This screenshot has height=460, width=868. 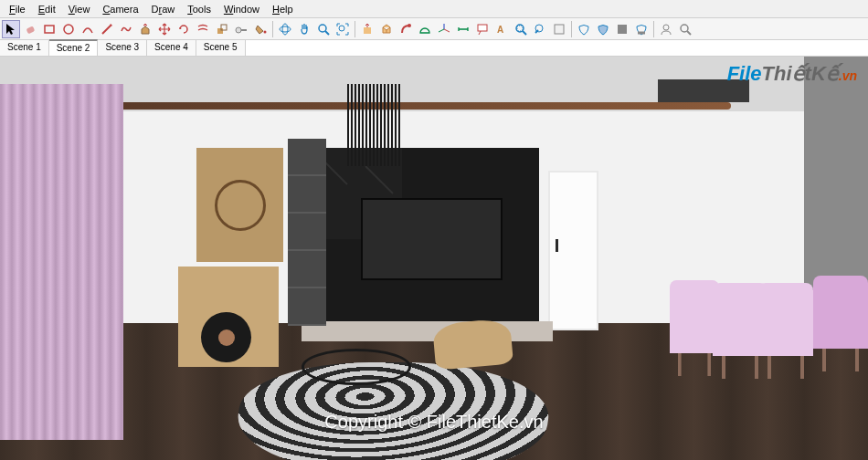 I want to click on scene-ceiling-trim, so click(x=420, y=106).